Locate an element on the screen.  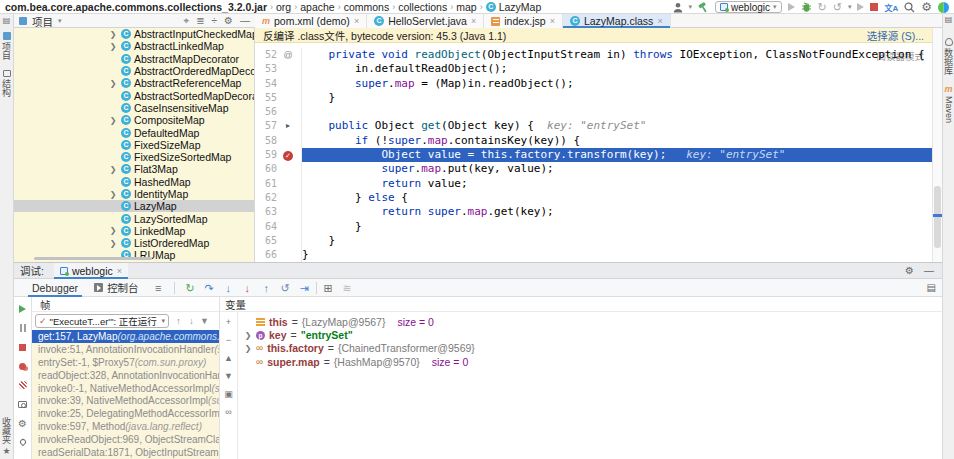
code-line: 61 return value; is located at coordinates (594, 184).